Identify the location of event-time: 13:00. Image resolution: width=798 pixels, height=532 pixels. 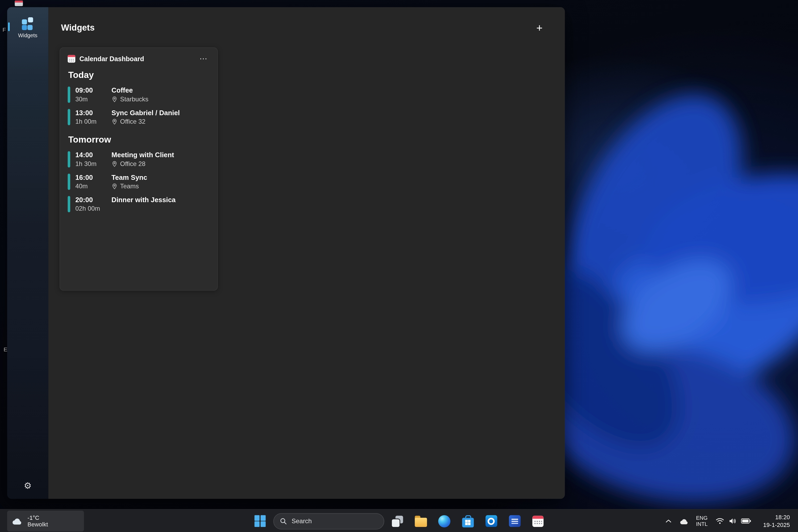
(93, 113).